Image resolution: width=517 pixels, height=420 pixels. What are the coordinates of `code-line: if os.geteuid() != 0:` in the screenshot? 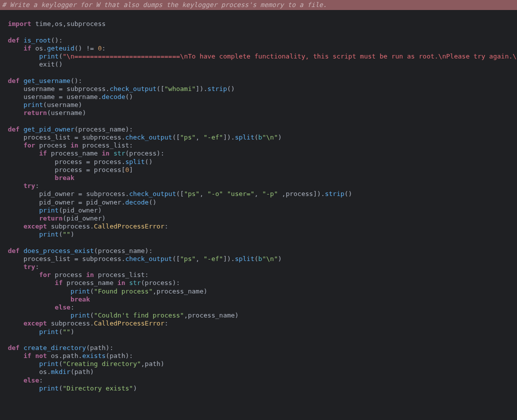 It's located at (258, 48).